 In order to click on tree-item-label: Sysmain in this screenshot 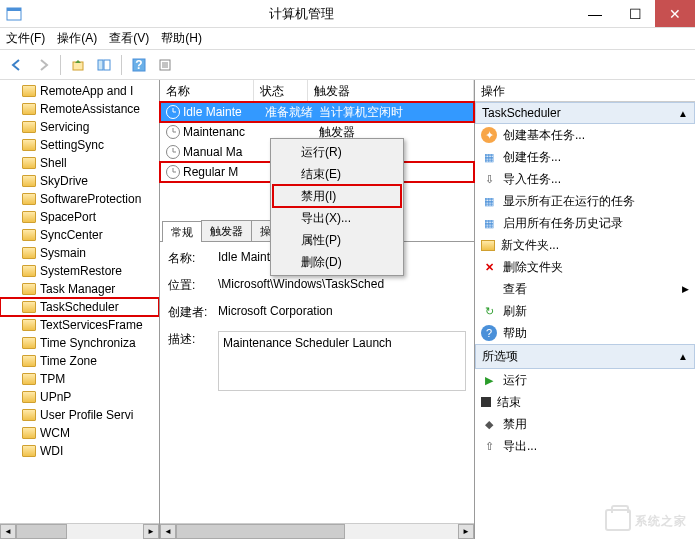, I will do `click(63, 253)`.